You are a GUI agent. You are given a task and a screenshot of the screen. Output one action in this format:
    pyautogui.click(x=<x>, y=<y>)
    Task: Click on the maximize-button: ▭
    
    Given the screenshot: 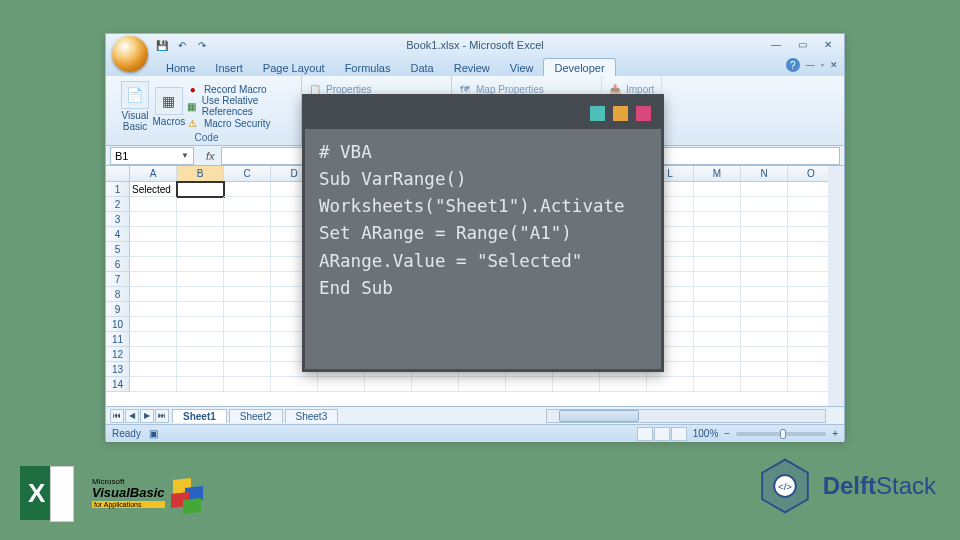 What is the action you would take?
    pyautogui.click(x=802, y=44)
    